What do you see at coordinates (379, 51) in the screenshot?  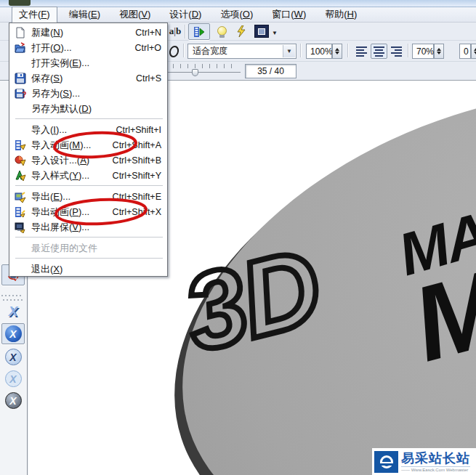 I see `align-center-button` at bounding box center [379, 51].